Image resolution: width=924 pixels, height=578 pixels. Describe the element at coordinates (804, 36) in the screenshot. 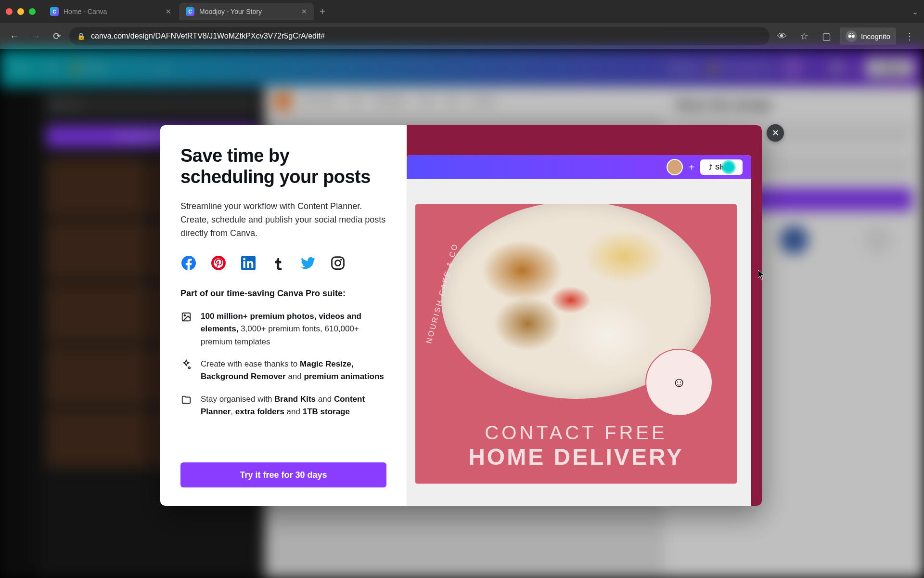

I see `bookmark-icon: ☆` at that location.